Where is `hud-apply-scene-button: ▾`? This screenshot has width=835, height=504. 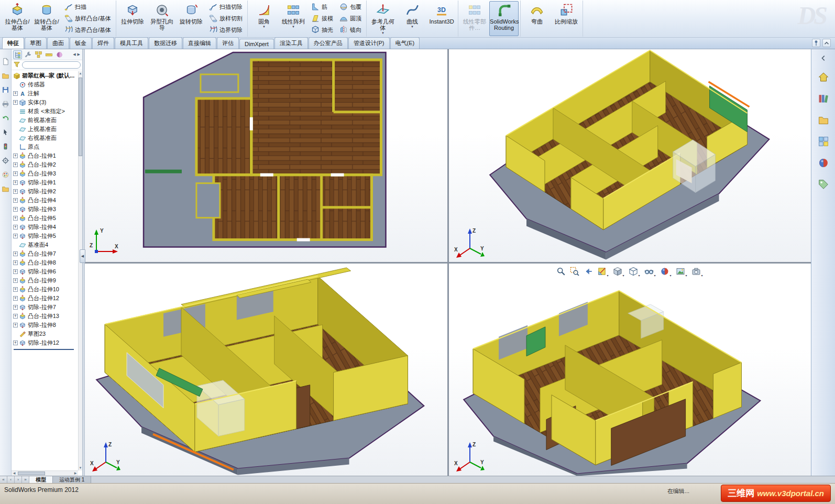 hud-apply-scene-button: ▾ is located at coordinates (682, 272).